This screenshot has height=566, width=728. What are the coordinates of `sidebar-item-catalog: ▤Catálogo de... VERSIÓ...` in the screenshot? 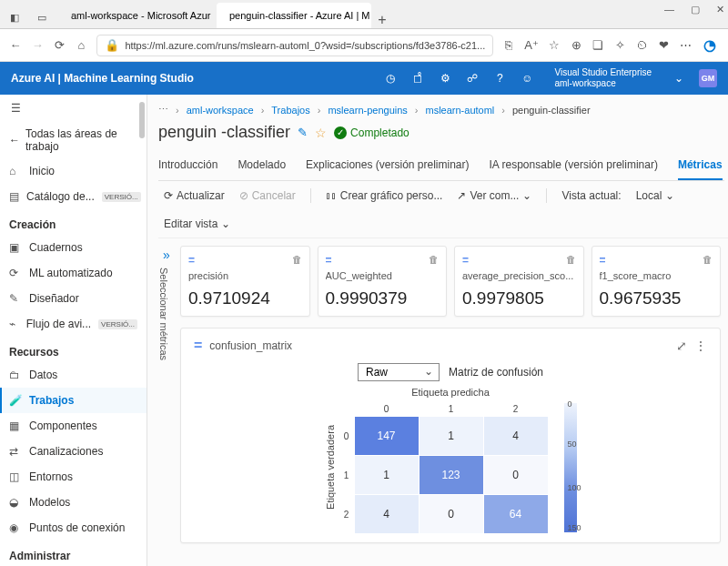 It's located at (73, 197).